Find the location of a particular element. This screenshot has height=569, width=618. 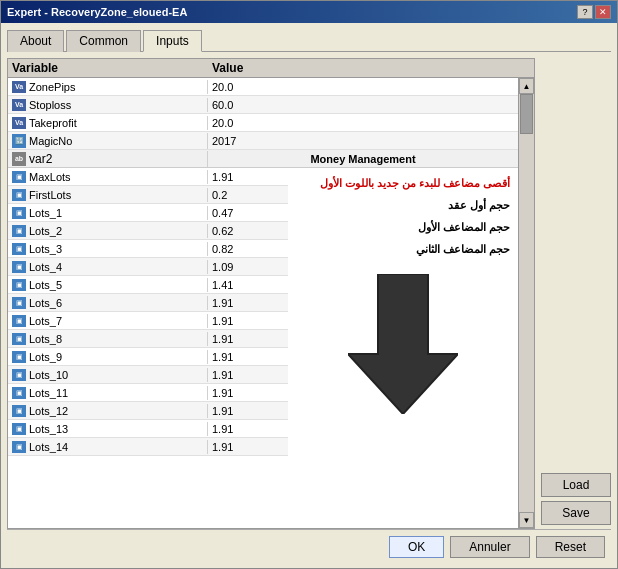

icon-img-lots7: ▣ is located at coordinates (19, 321).